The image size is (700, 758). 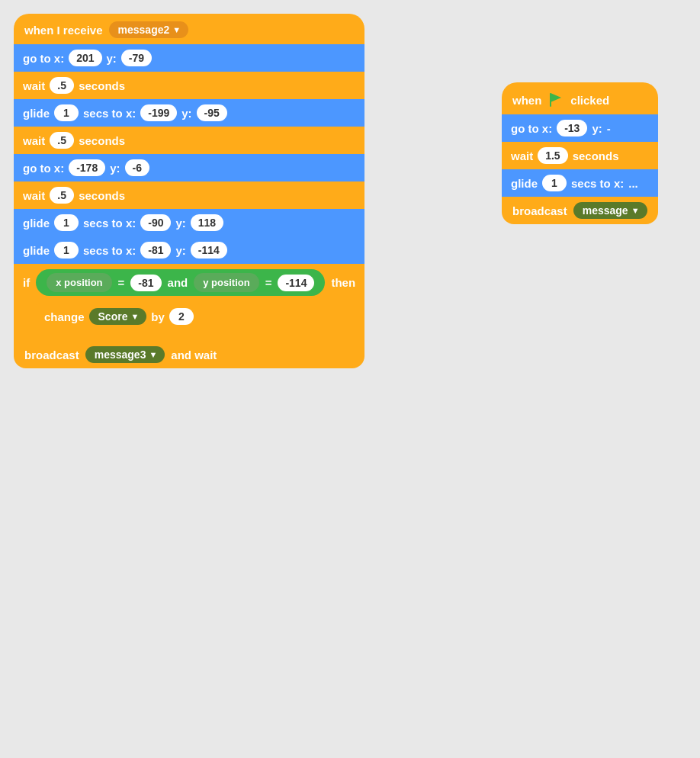 I want to click on goto-x-val-2: -178, so click(x=87, y=168).